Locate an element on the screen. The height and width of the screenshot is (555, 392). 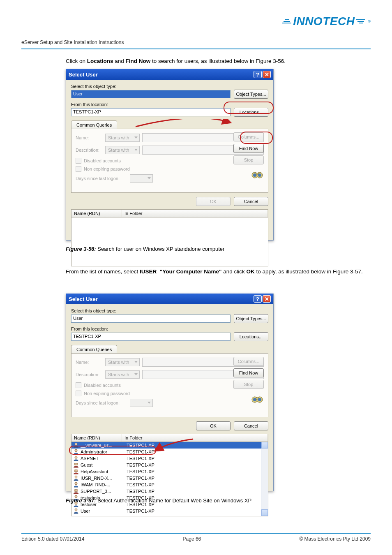
scroll-up-icon is located at coordinates (265, 445).